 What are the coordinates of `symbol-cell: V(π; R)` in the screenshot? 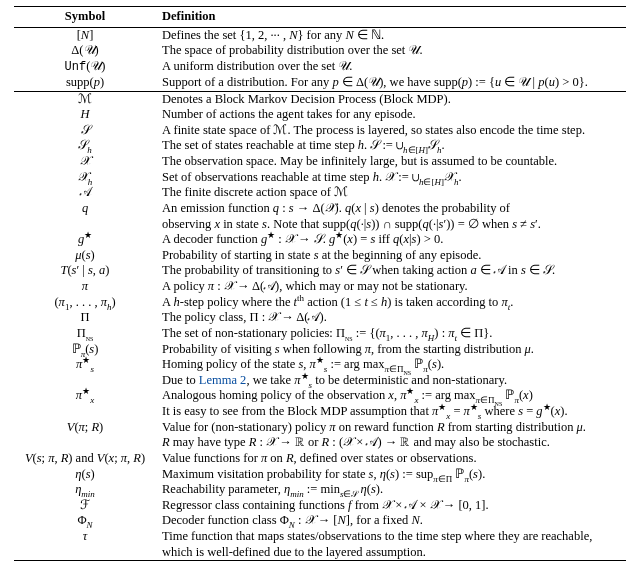 It's located at (85, 428).